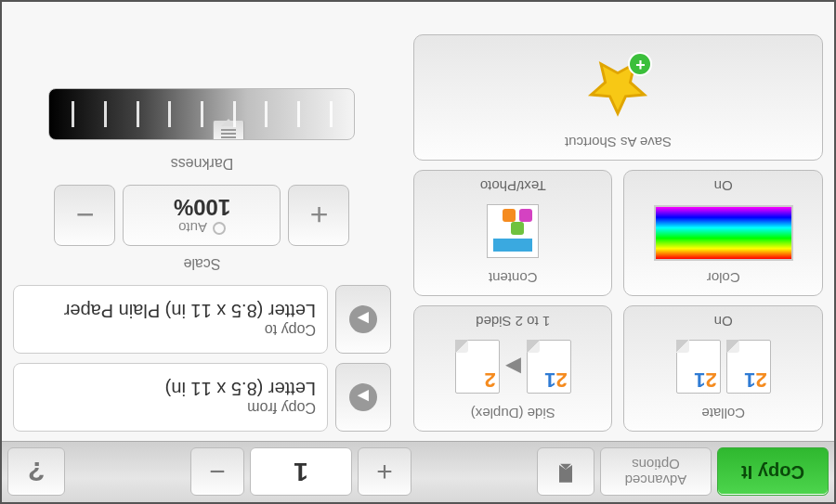  I want to click on help-button: ?, so click(36, 472).